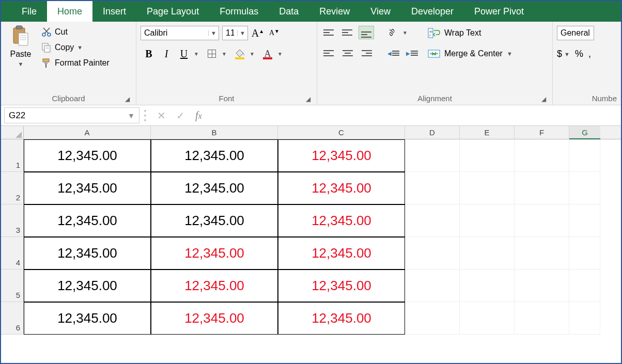 This screenshot has width=622, height=364. What do you see at coordinates (542, 221) in the screenshot?
I see `cell-F3` at bounding box center [542, 221].